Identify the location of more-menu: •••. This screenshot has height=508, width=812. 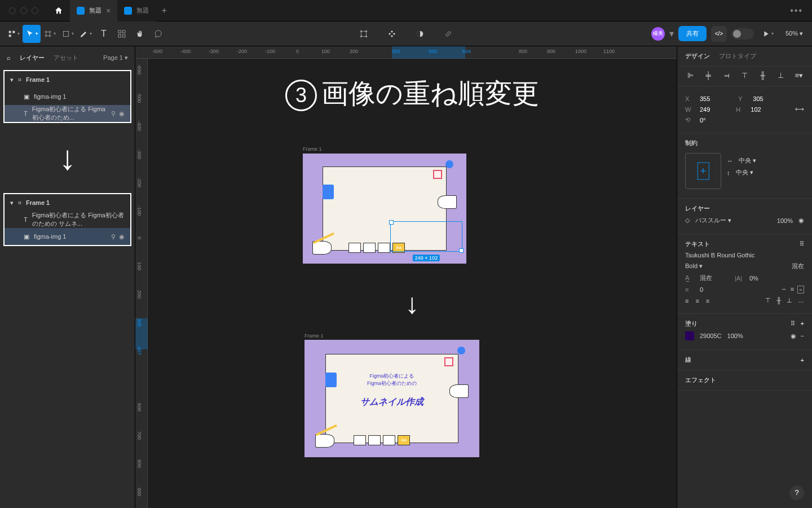
(796, 11).